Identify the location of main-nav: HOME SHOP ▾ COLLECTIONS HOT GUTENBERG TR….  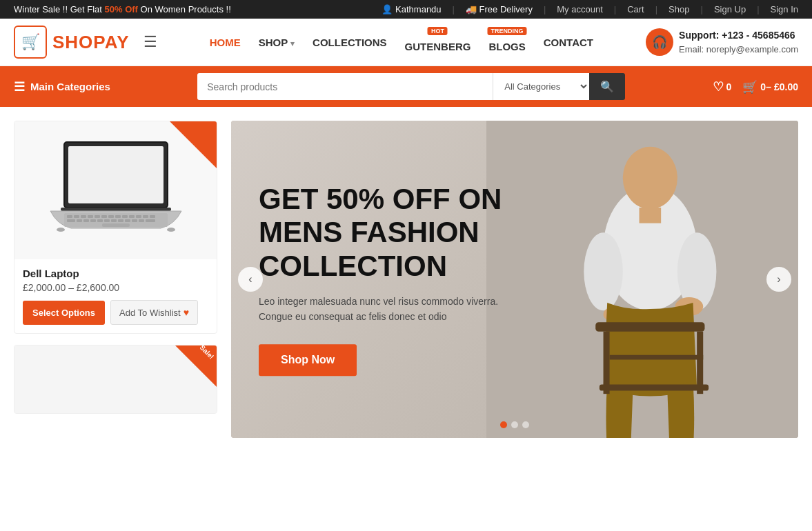
(402, 43).